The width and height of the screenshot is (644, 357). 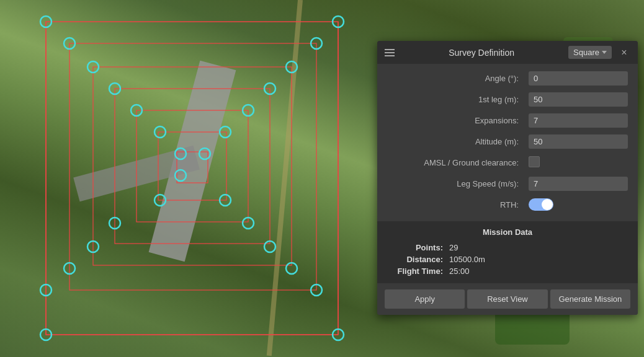 I want to click on first-leg-label: 1st leg (m):, so click(x=458, y=99).